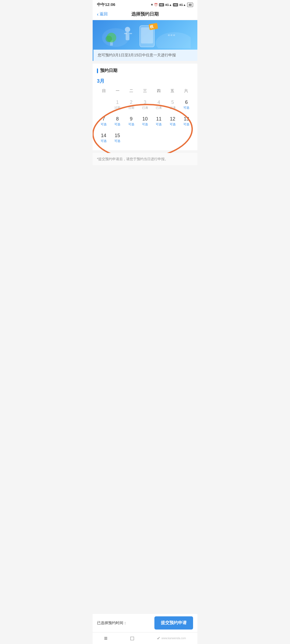 This screenshot has height=644, width=290. What do you see at coordinates (131, 91) in the screenshot?
I see `weekday-tue: 二` at bounding box center [131, 91].